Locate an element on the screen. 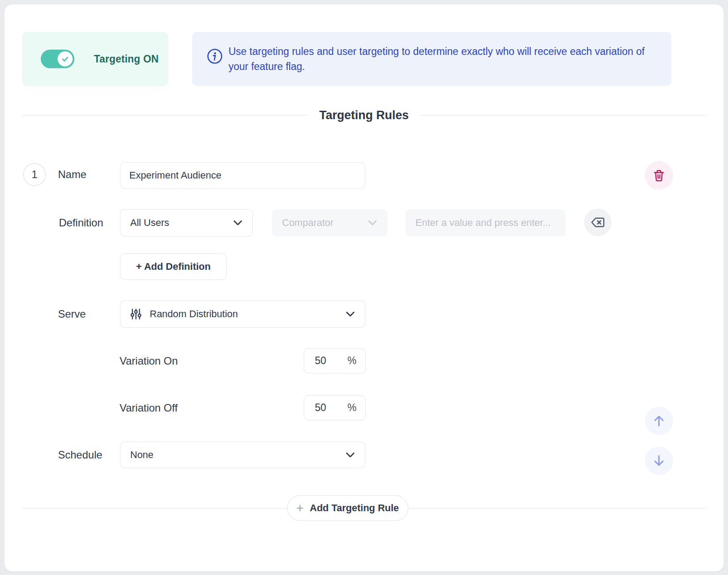 The height and width of the screenshot is (575, 728). plus-icon: + is located at coordinates (300, 508).